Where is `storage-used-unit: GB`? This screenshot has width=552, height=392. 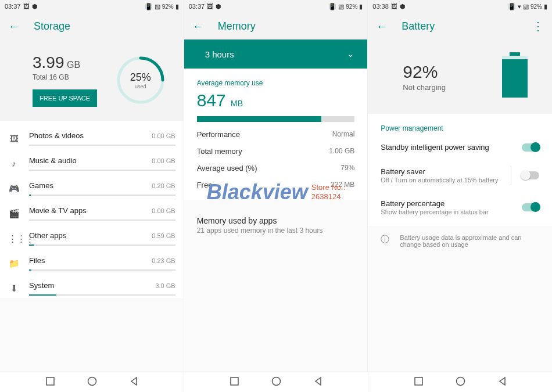 storage-used-unit: GB is located at coordinates (73, 65).